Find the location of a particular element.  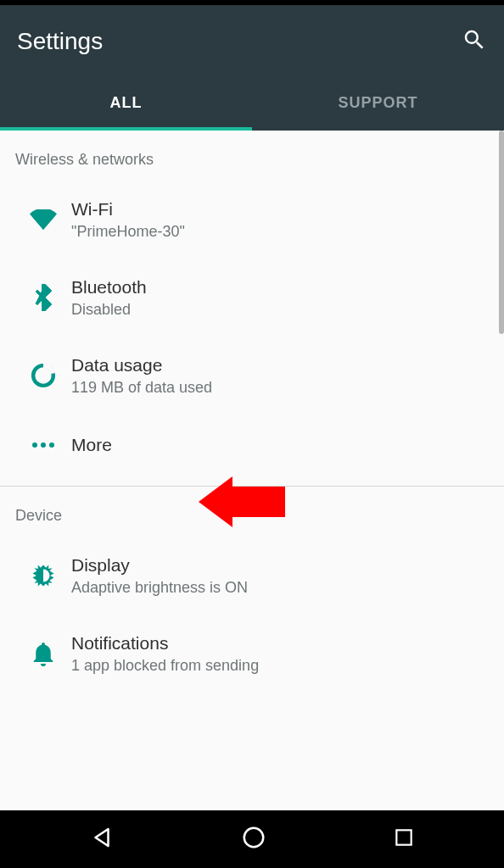

item-notifications-title: Notifications is located at coordinates (280, 643).